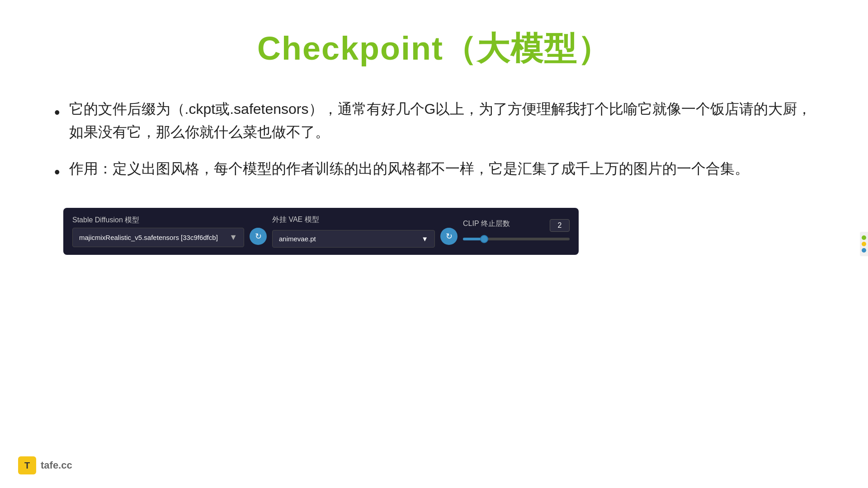  I want to click on sd-model-border: Stable Diffusion 模型 majicmixRealistic_v5…, so click(158, 231).